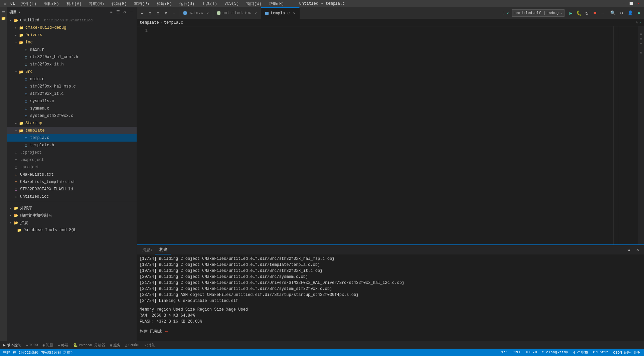 This screenshot has width=644, height=356. Describe the element at coordinates (71, 72) in the screenshot. I see `tree-item-src: ▾ 📂 Src` at that location.